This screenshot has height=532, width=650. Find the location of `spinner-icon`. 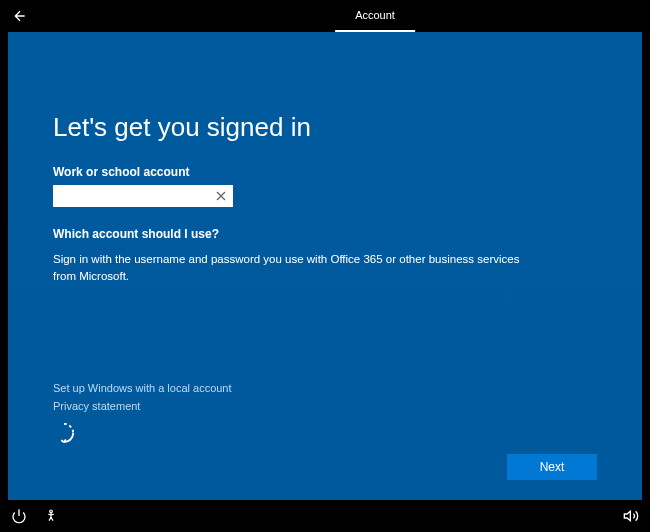

spinner-icon is located at coordinates (64, 433).